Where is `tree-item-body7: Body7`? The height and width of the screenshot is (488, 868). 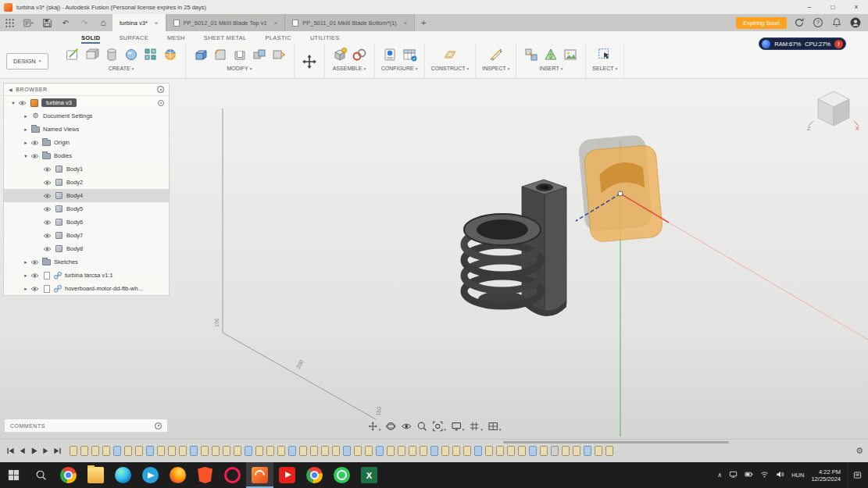
tree-item-body7: Body7 is located at coordinates (86, 236).